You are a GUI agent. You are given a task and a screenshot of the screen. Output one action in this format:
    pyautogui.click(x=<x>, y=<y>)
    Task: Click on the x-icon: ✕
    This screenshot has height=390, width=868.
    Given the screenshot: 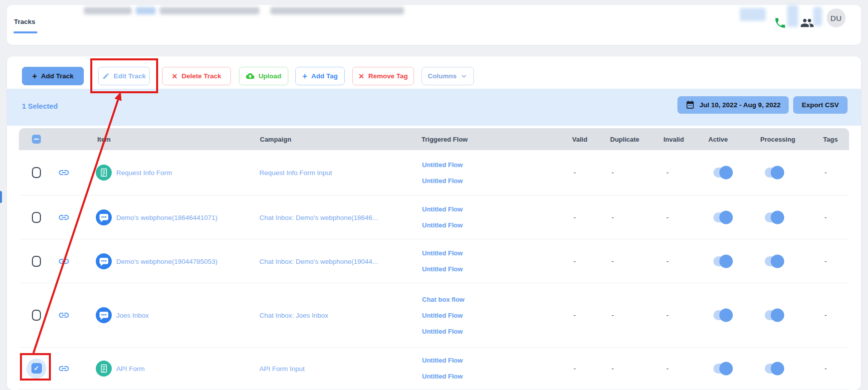 What is the action you would take?
    pyautogui.click(x=175, y=76)
    